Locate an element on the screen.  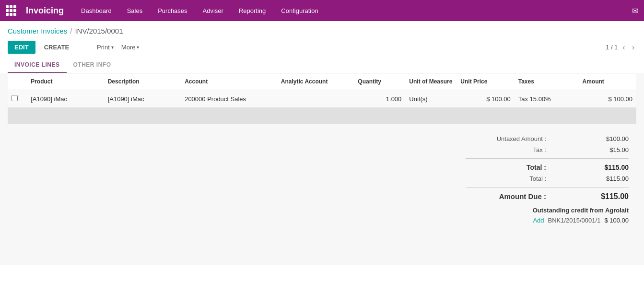
credit-line: Add BNK1/2015/0001/1 $ 100.00 is located at coordinates (547, 221).